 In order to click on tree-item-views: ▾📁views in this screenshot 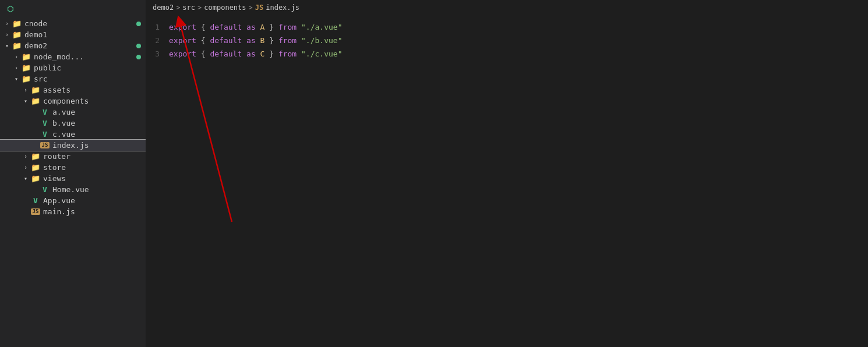, I will do `click(73, 178)`.